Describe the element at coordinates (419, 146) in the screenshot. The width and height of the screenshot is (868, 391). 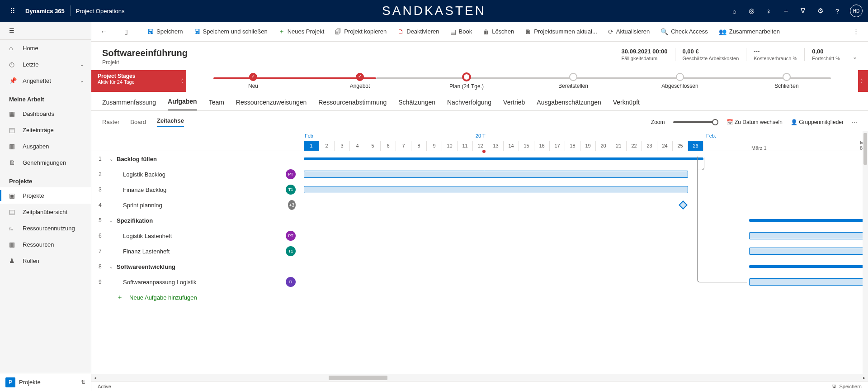
I see `day-cell: 8` at that location.